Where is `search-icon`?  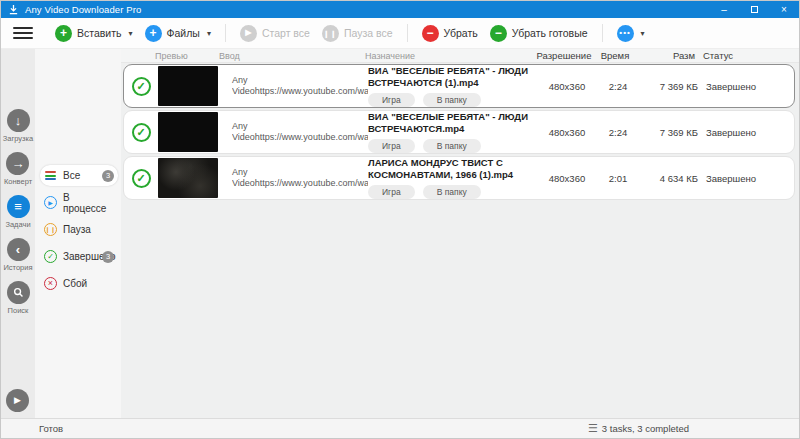 search-icon is located at coordinates (18, 292).